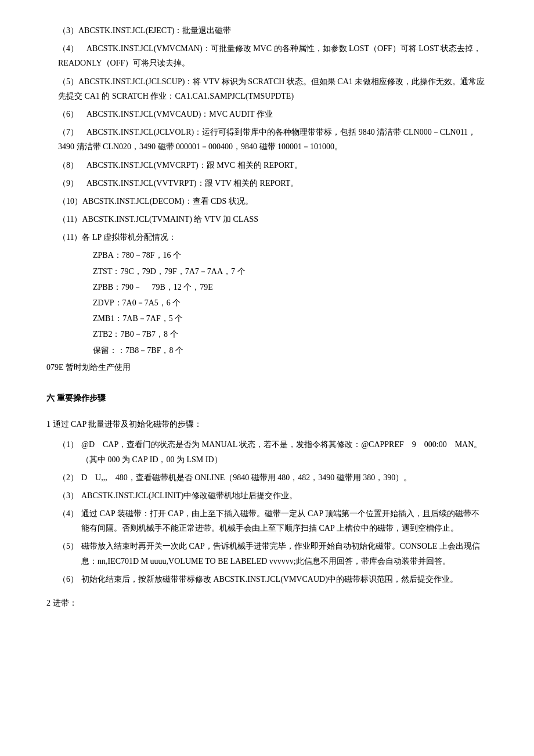 This screenshot has height=756, width=534. Describe the element at coordinates (267, 139) in the screenshot. I see `item-7: （7） ABCSTK.INST.JCL(JCLVOLR)：运行可得到带库中的各种…` at that location.